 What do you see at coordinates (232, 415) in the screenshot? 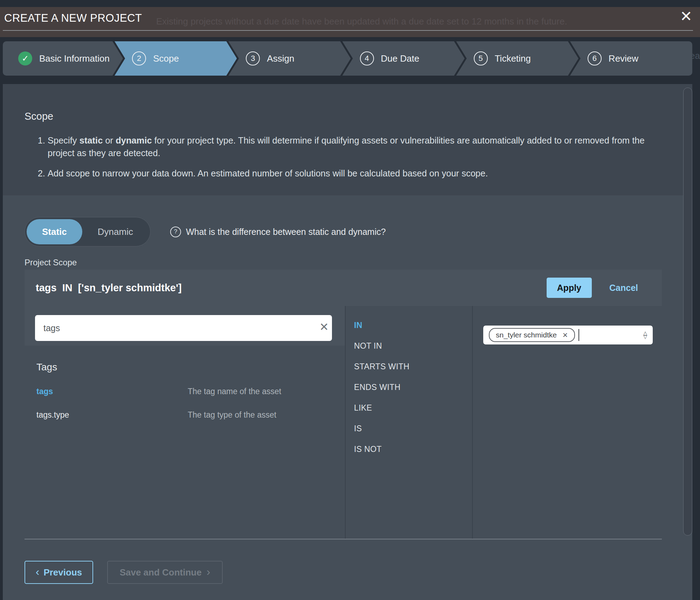
I see `field-description: The tag type of the asset` at bounding box center [232, 415].